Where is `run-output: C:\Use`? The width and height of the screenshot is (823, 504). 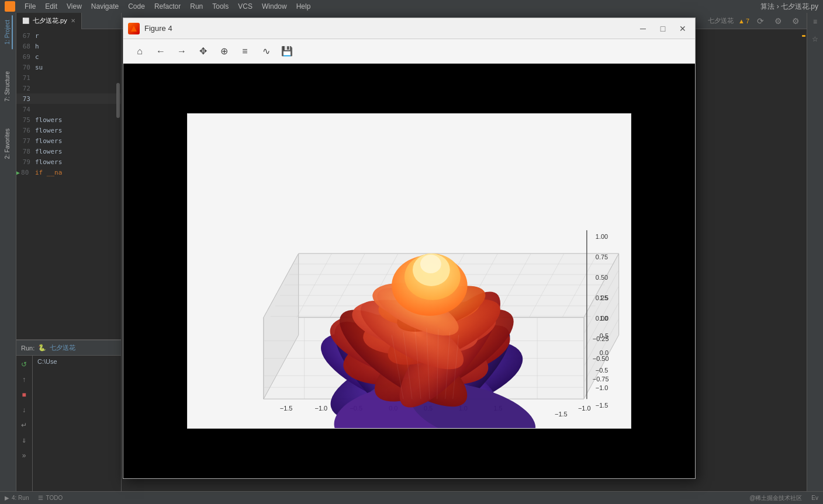 run-output: C:\Use is located at coordinates (47, 423).